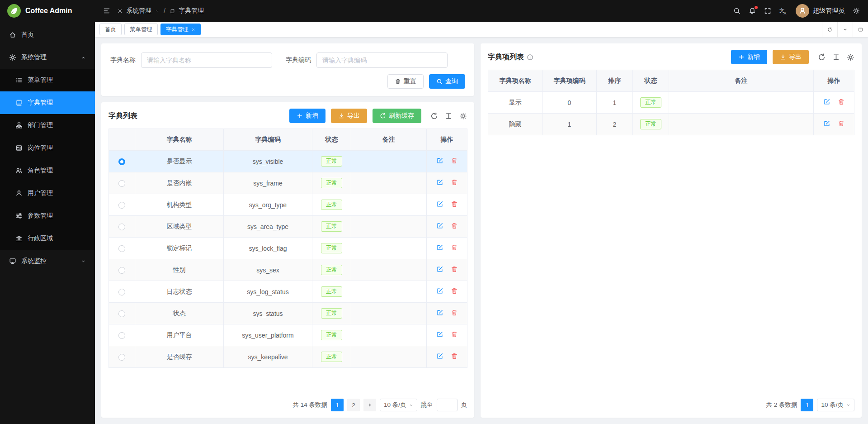 Image resolution: width=868 pixels, height=424 pixels. What do you see at coordinates (307, 116) in the screenshot?
I see `add-dict-button: 新增` at bounding box center [307, 116].